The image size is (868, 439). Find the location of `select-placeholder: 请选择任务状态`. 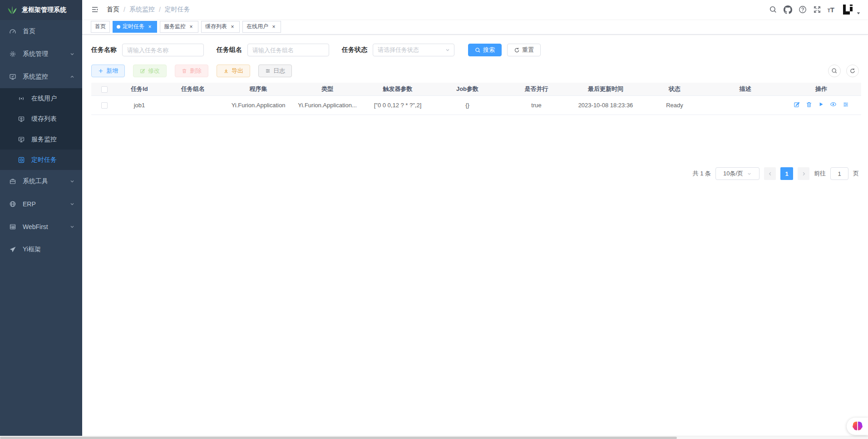

select-placeholder: 请选择任务状态 is located at coordinates (399, 50).